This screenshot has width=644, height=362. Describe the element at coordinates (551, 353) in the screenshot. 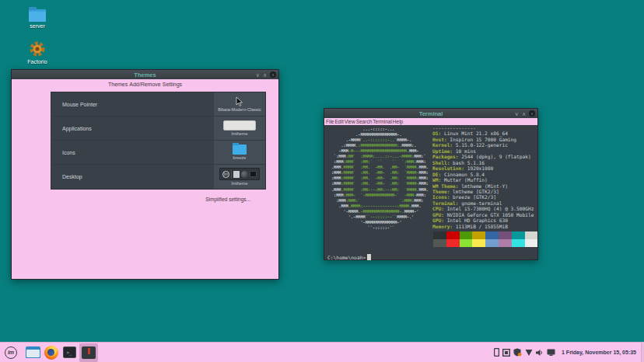

I see `display-icon` at that location.